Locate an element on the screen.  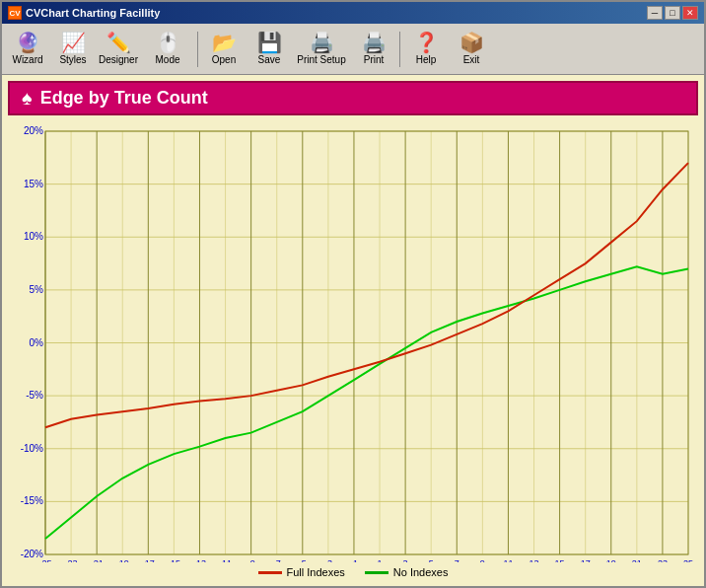
help-button: ❓ Help is located at coordinates (426, 49).